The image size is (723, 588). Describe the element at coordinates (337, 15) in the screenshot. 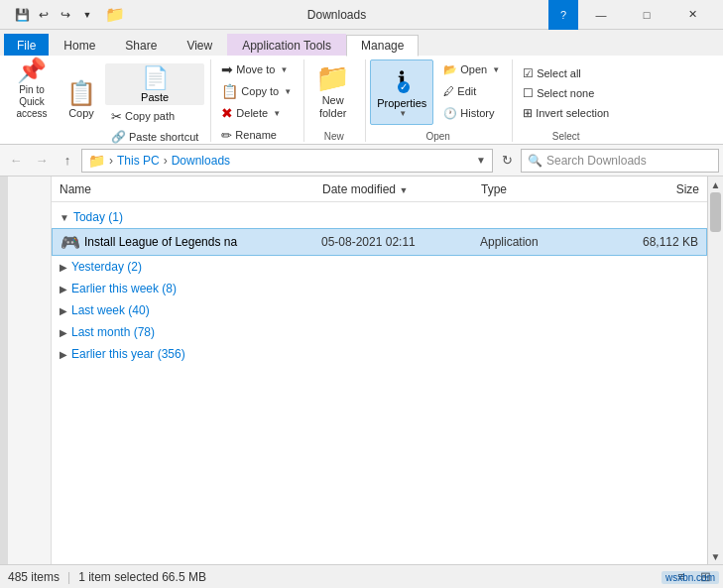

I see `window-title: Downloads` at that location.